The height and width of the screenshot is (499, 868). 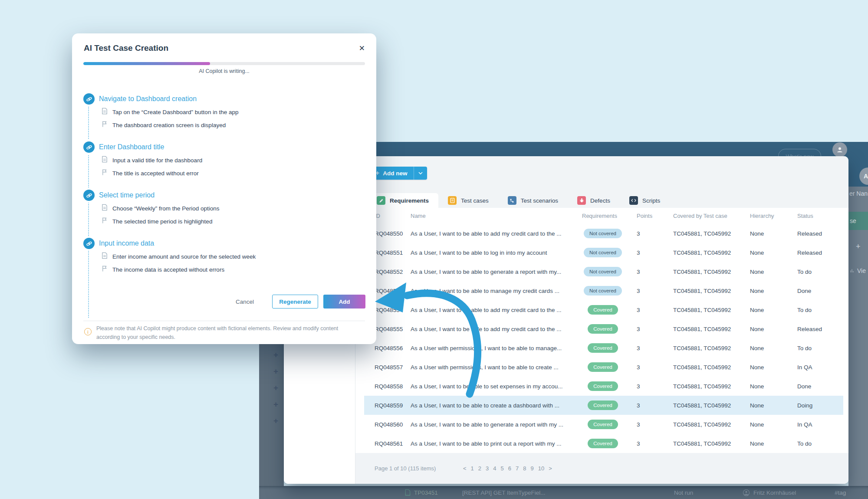 What do you see at coordinates (858, 336) in the screenshot?
I see `background-right-panel: er Nan se + Vie` at bounding box center [858, 336].